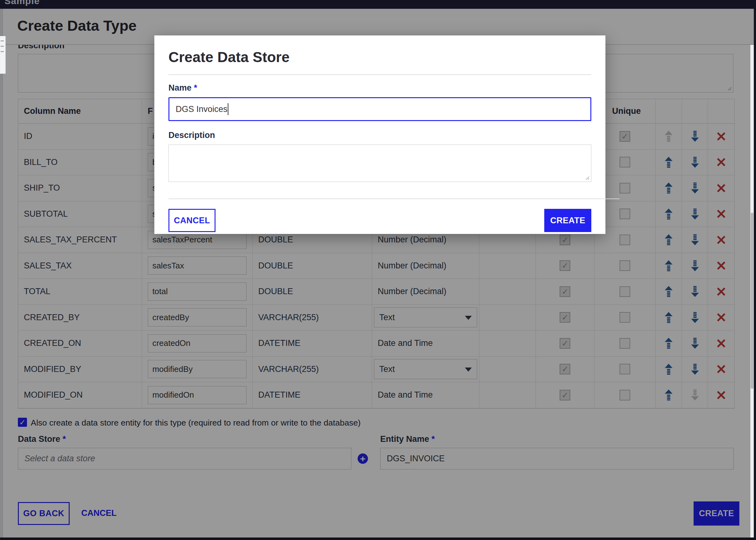 Image resolution: width=756 pixels, height=540 pixels. Describe the element at coordinates (202, 109) in the screenshot. I see `modal-name-value: DGS Invoices` at that location.